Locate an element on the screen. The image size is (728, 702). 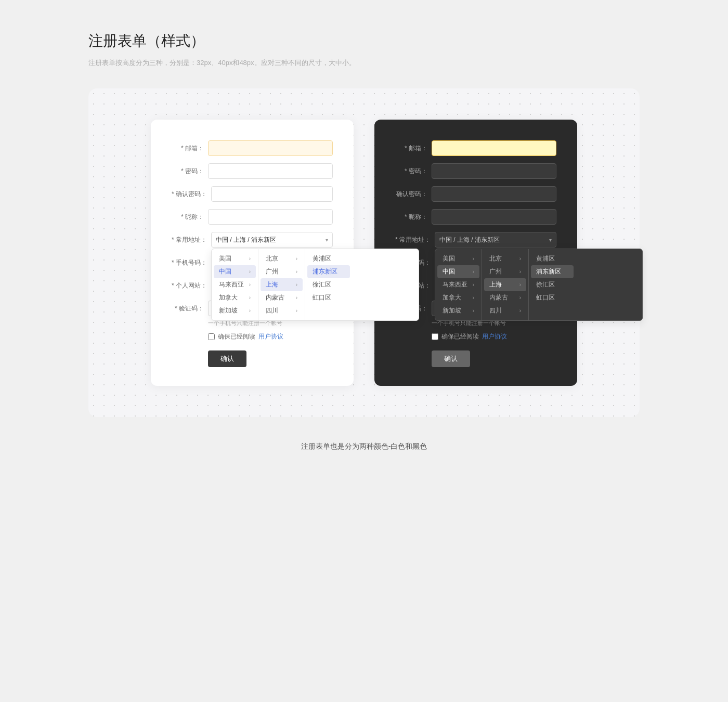
cascader-item: 新加坡 › is located at coordinates (235, 311).